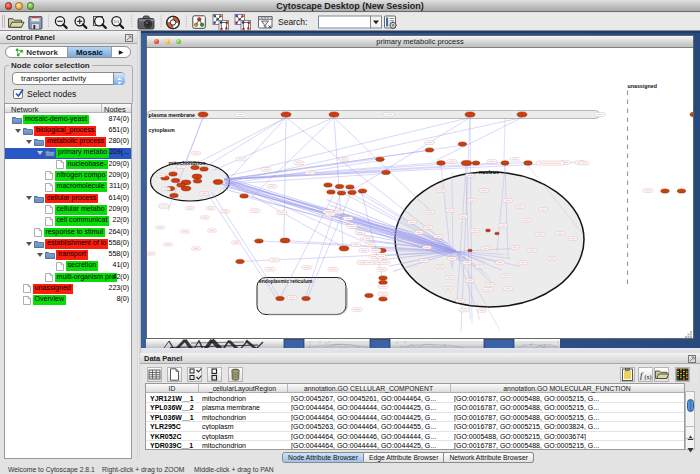  Describe the element at coordinates (642, 86) in the screenshot. I see `svg-text: unassigned` at that location.